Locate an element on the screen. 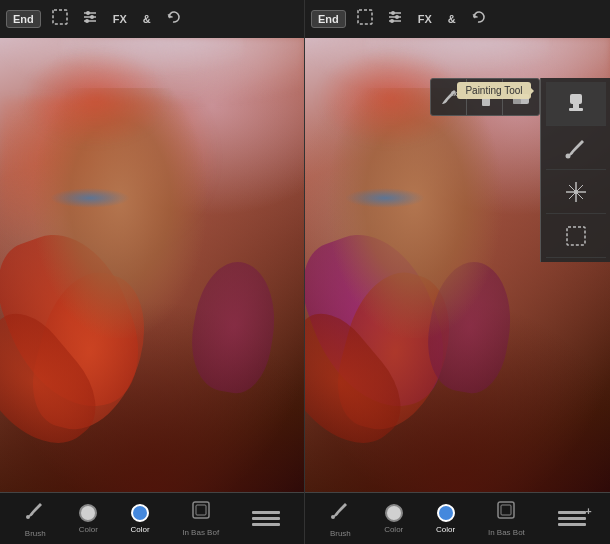 The height and width of the screenshot is (544, 610). right-inbasbot-tool: In Bas Bot is located at coordinates (506, 518).